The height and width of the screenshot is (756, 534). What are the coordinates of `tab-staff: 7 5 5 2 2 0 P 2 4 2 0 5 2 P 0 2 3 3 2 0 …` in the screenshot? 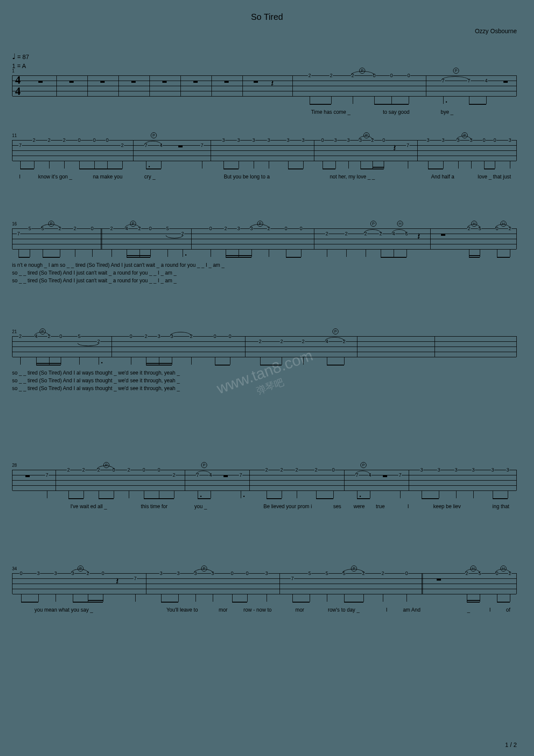 It's located at (264, 239).